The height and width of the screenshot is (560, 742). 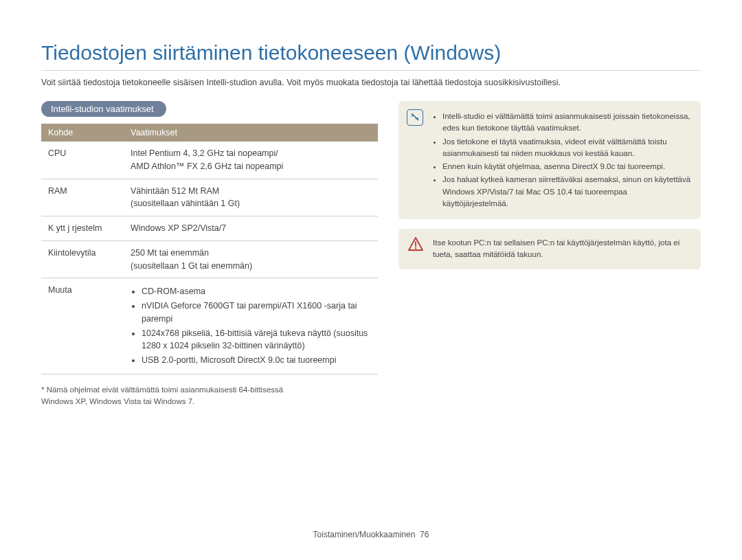 I want to click on table-row: RAM Vähintään 512 Mt RAM (suositellaan v…, so click(x=210, y=198).